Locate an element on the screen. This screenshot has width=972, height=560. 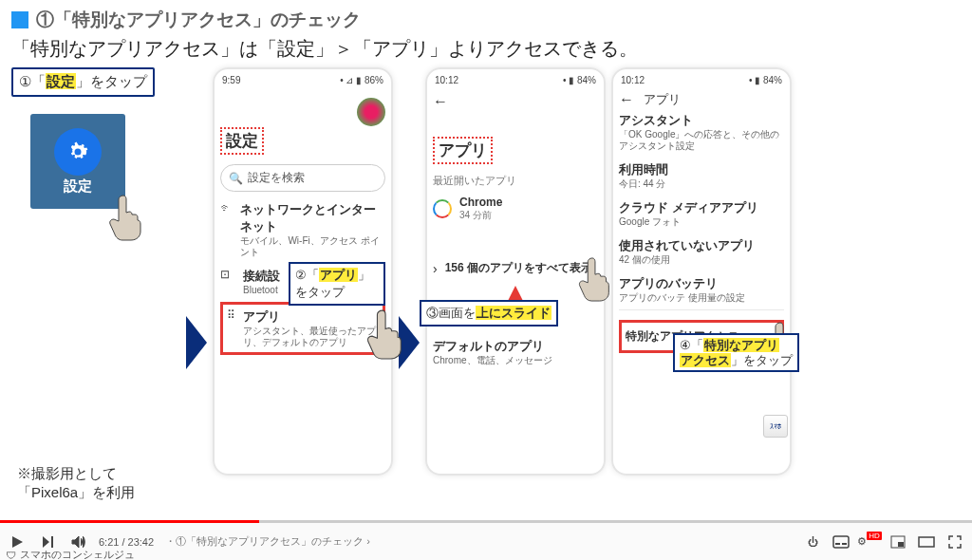
status-battery: • ⊿ ▮ 86% is located at coordinates (362, 80).